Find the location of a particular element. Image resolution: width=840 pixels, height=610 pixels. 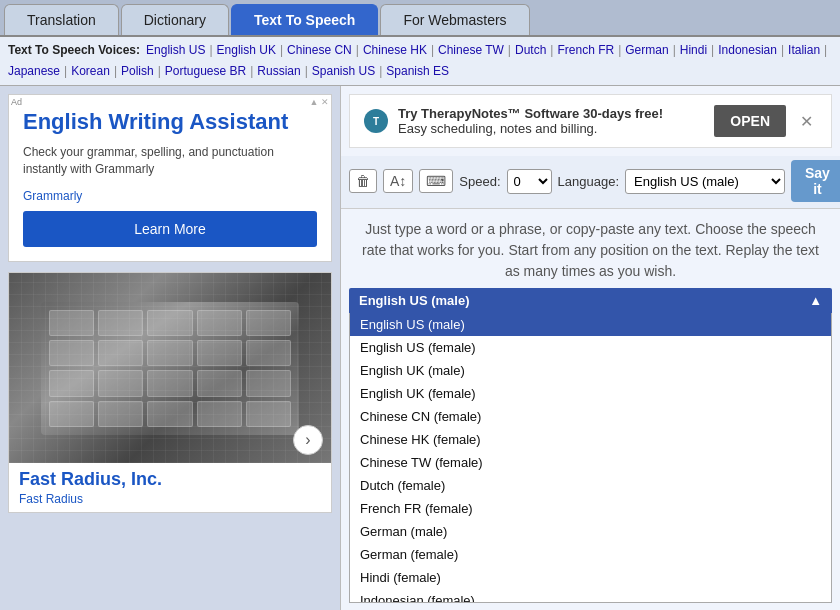

banner-close-icon: ✕ is located at coordinates (806, 122).